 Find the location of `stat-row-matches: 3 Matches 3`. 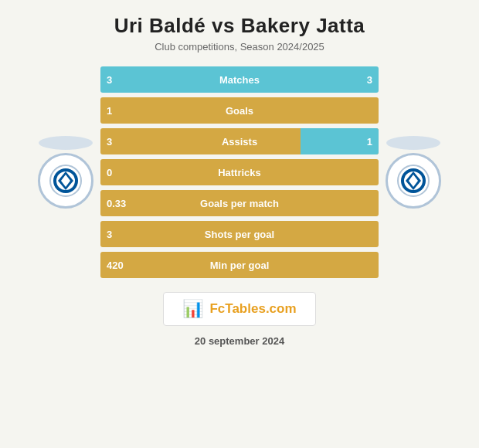

stat-row-matches: 3 Matches 3 is located at coordinates (240, 80).